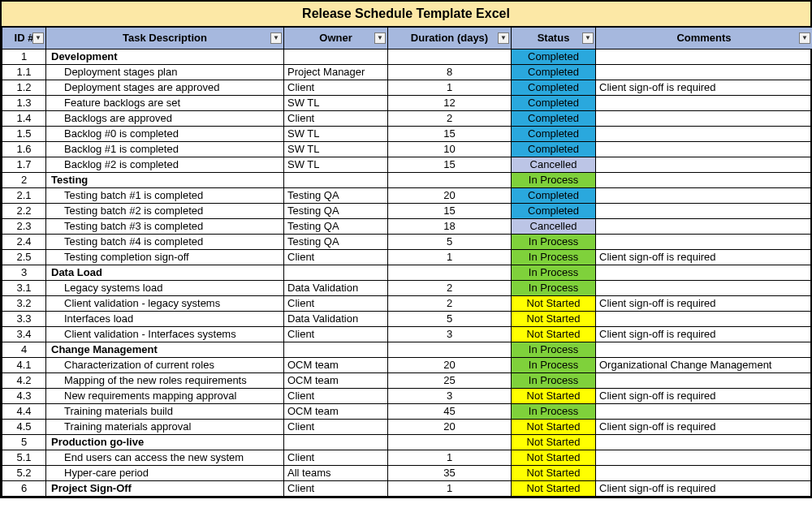 Image resolution: width=812 pixels, height=521 pixels. Describe the element at coordinates (450, 38) in the screenshot. I see `col-duration: Duration (days)` at that location.